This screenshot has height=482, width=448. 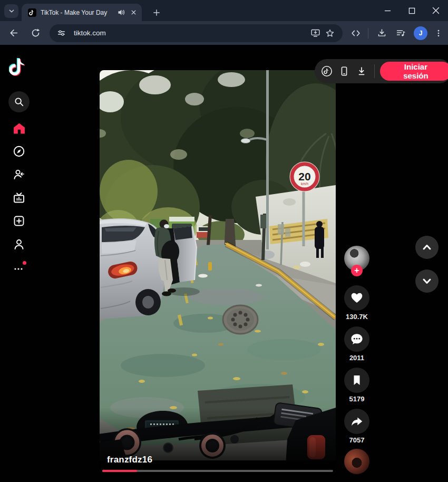 I want to click on video-username: franzfdz16, so click(x=130, y=460).